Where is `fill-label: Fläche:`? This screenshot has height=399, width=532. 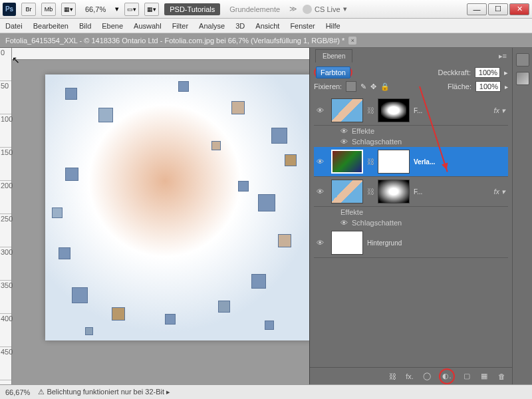 fill-label: Fläche: is located at coordinates (460, 86).